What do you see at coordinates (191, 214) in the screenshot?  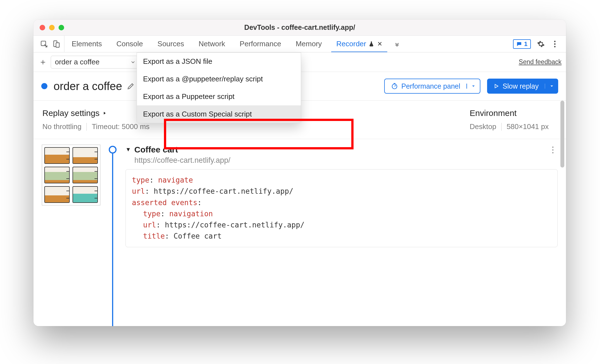 I see `code-val: navigation` at bounding box center [191, 214].